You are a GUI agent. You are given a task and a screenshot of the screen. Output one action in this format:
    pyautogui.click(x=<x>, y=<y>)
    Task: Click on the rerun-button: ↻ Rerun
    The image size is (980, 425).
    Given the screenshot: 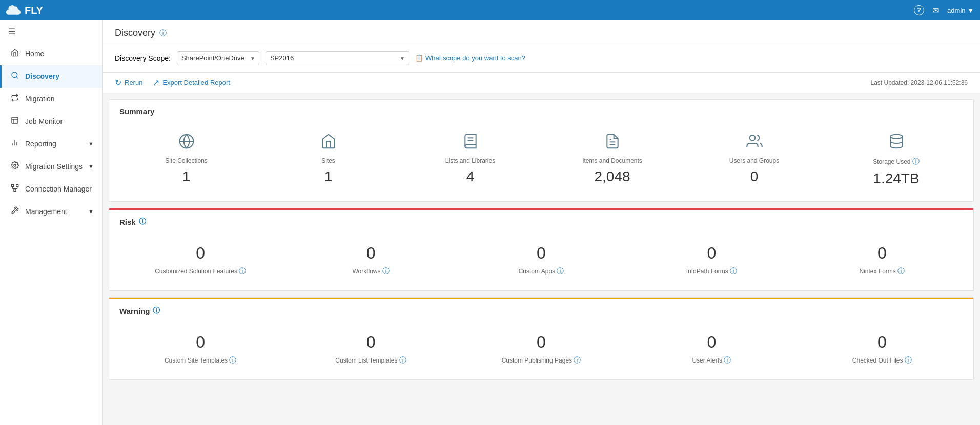 What is the action you would take?
    pyautogui.click(x=129, y=83)
    